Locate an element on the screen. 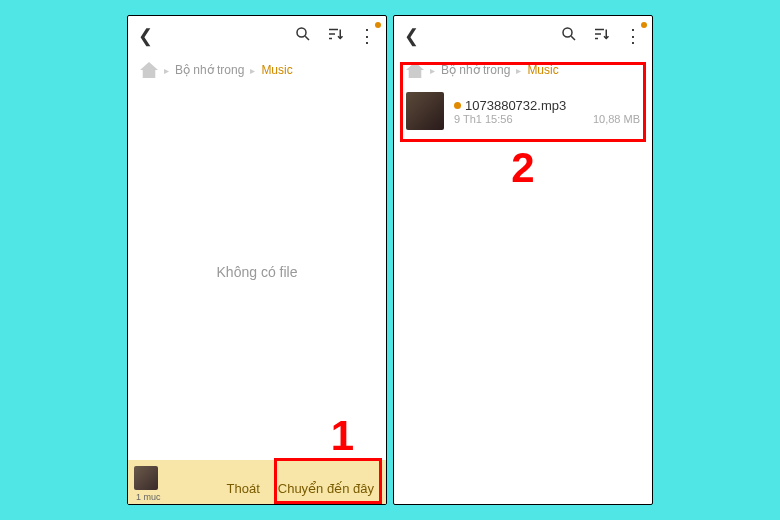 The height and width of the screenshot is (520, 780). step-number-2: 2 is located at coordinates (522, 168).